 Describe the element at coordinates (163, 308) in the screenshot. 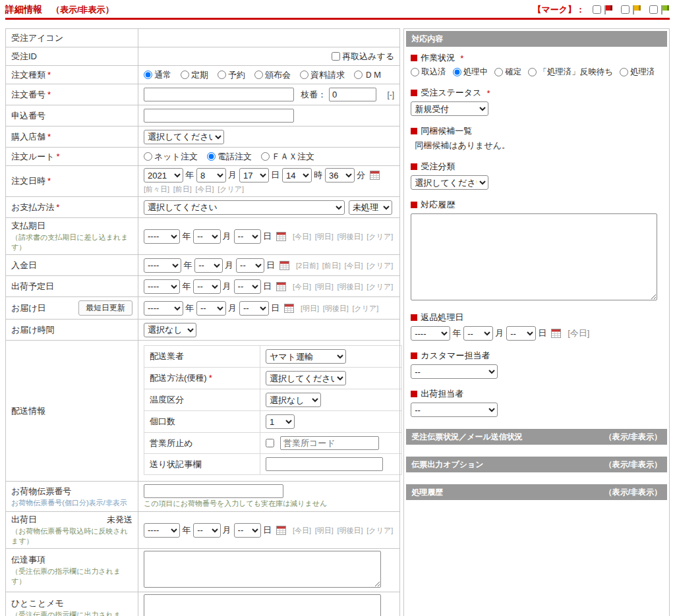

I see `delivery-year-select: ----` at that location.